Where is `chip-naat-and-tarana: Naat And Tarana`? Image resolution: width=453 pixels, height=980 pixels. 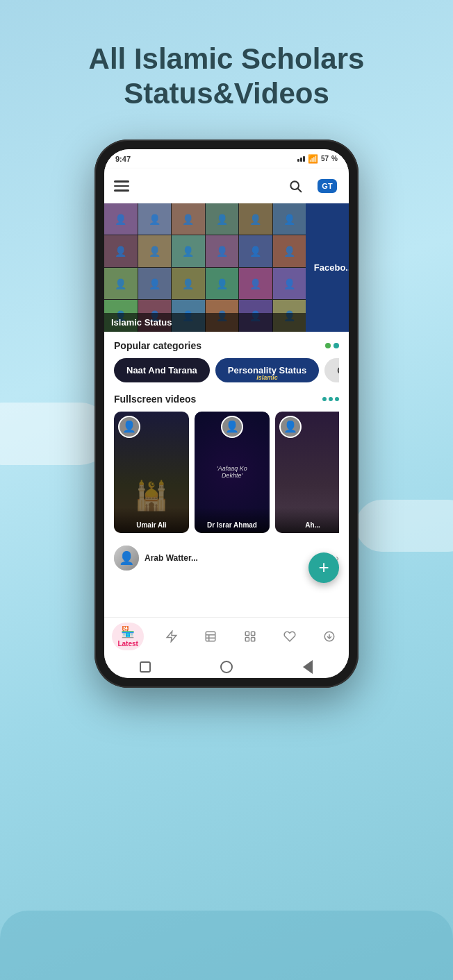
chip-naat-and-tarana: Naat And Tarana is located at coordinates (162, 371).